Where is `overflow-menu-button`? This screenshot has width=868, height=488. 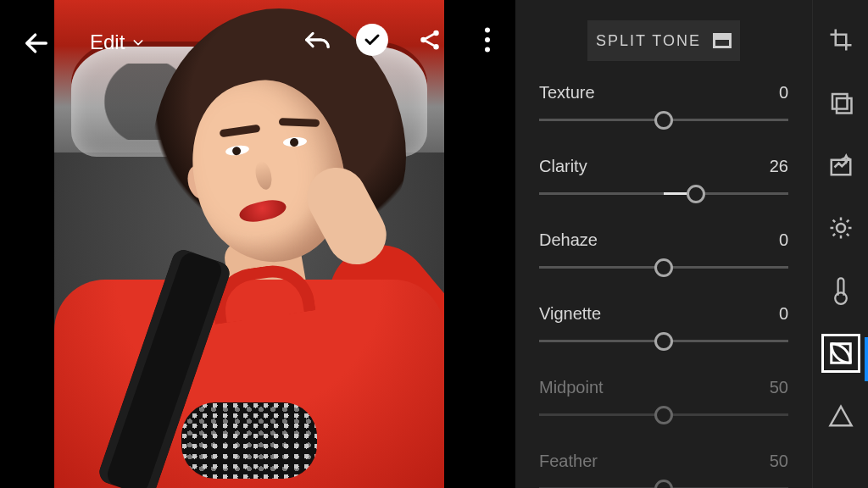 overflow-menu-button is located at coordinates (487, 40).